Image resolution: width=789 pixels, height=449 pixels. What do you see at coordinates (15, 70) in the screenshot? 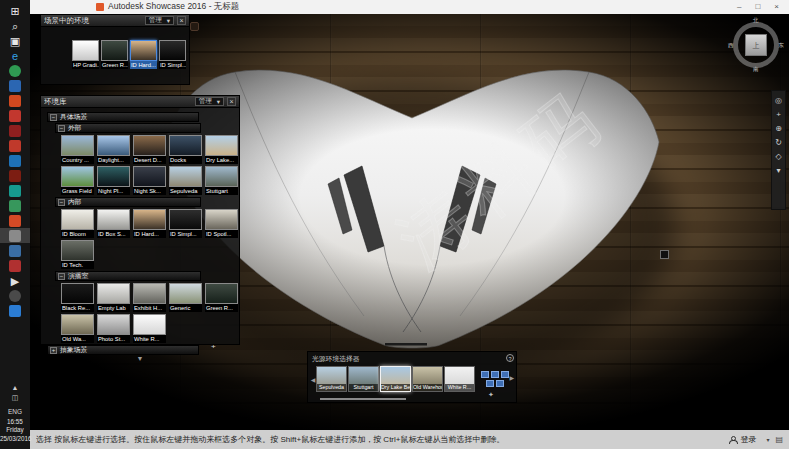
I see `app-green-globe` at bounding box center [15, 70].